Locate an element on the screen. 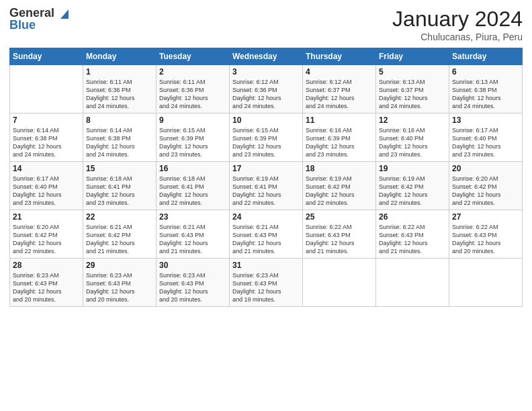  col-header-thursday: Thursday is located at coordinates (340, 56).